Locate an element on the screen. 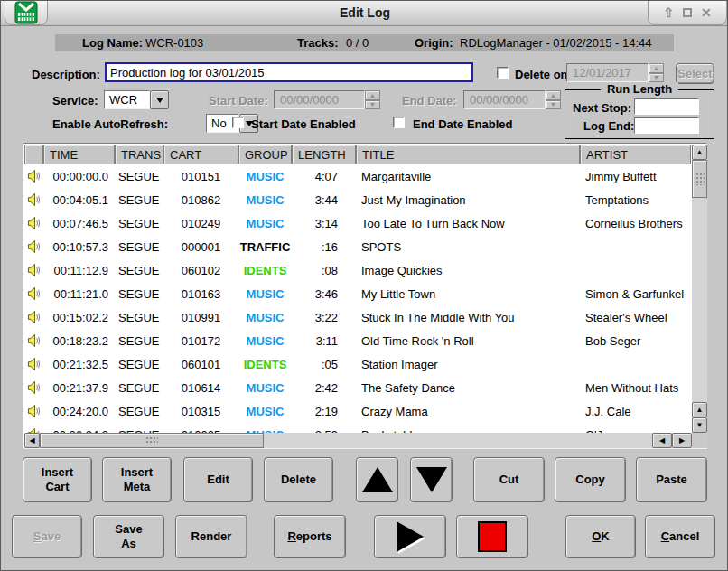 The width and height of the screenshot is (728, 571). next-stop-field is located at coordinates (667, 107).